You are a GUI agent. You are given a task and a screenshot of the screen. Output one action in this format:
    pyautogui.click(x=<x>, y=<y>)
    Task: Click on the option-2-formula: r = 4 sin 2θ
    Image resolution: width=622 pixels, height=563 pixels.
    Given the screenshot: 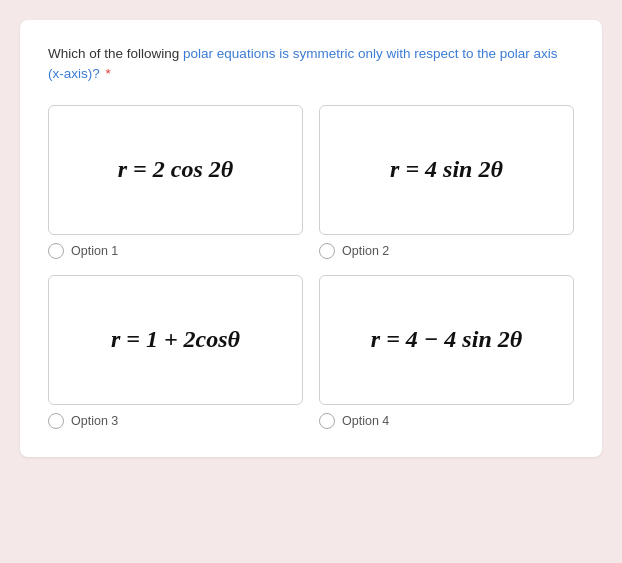 What is the action you would take?
    pyautogui.click(x=446, y=170)
    